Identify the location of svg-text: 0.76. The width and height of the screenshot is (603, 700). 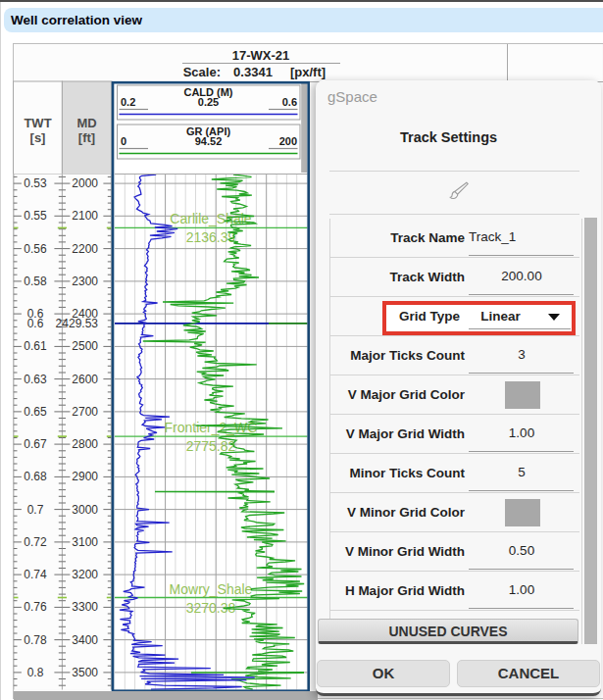
(35, 607).